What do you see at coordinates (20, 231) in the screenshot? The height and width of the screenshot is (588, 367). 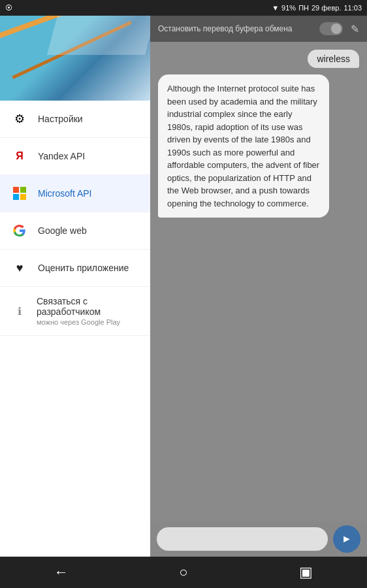 I see `google-icon` at bounding box center [20, 231].